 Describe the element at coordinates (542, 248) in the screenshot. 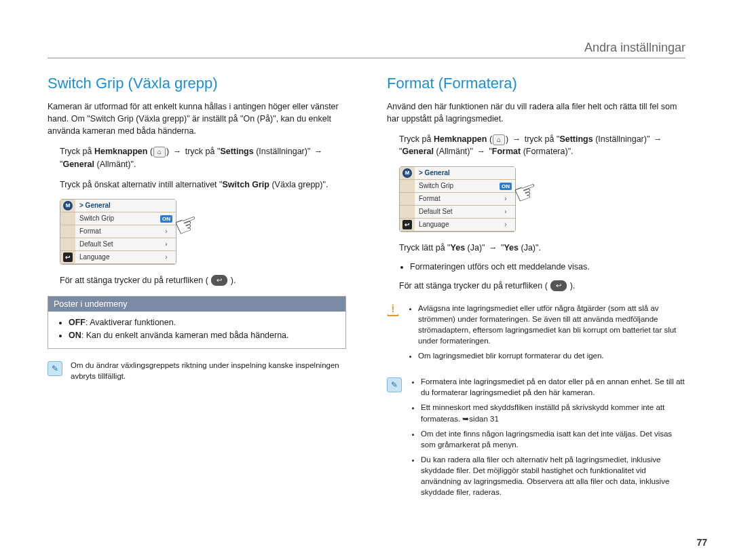

I see `right-yes-line: Tryck lätt på "Yes (Ja)" → "Yes (Ja)".` at that location.